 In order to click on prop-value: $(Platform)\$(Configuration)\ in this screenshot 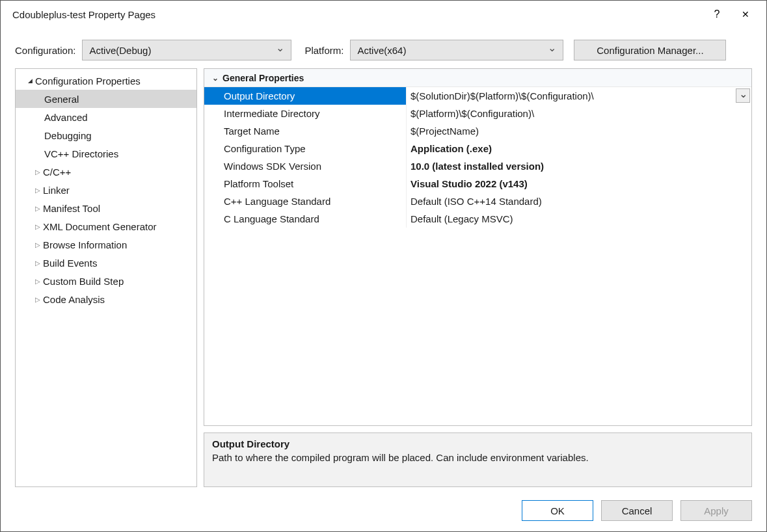, I will do `click(579, 113)`.